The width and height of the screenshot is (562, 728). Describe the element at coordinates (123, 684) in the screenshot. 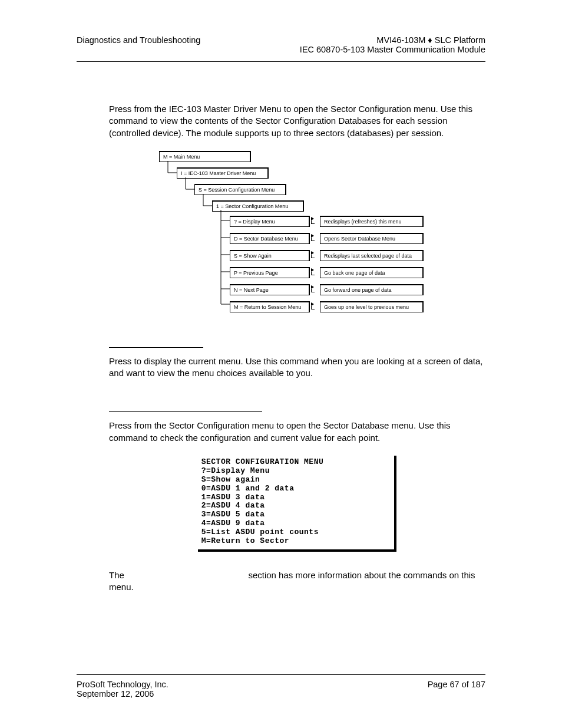

I see `footer-company: ProSoft Technology, Inc.` at that location.